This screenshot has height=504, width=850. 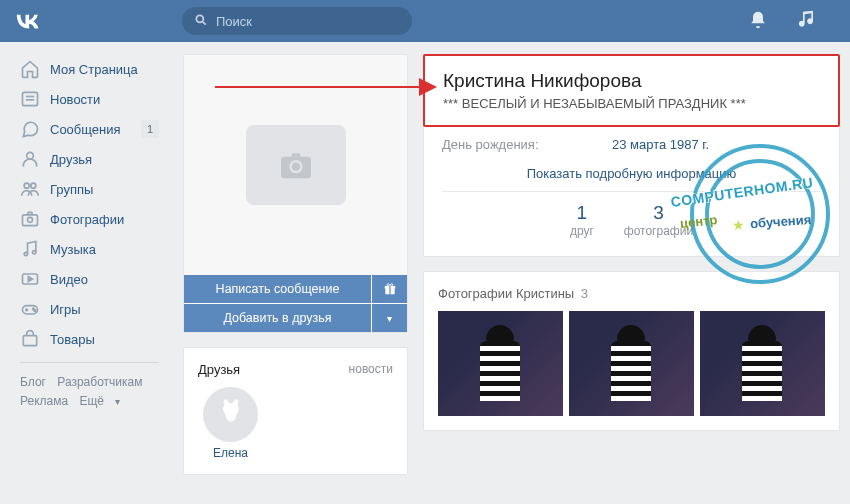 I want to click on stat-photos: 3 фотографии, so click(x=658, y=220).